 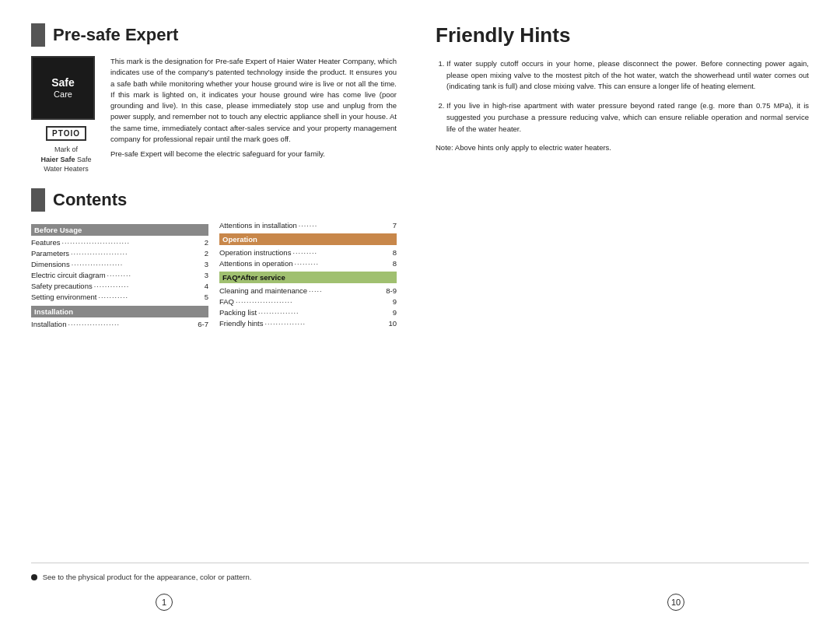 What do you see at coordinates (120, 297) in the screenshot?
I see `toc-setting-env: Setting environment ··········· 5` at bounding box center [120, 297].